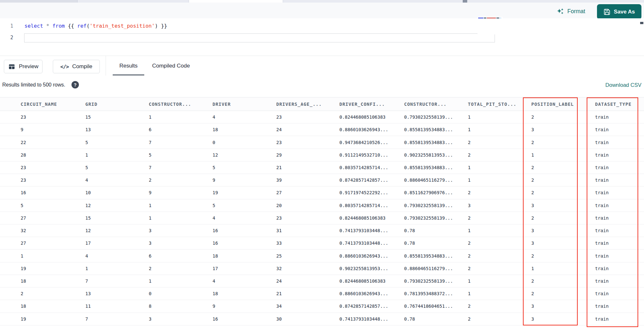  Describe the element at coordinates (322, 281) in the screenshot. I see `table-row: 18714240.8244680851063830.7930232558139.…` at that location.